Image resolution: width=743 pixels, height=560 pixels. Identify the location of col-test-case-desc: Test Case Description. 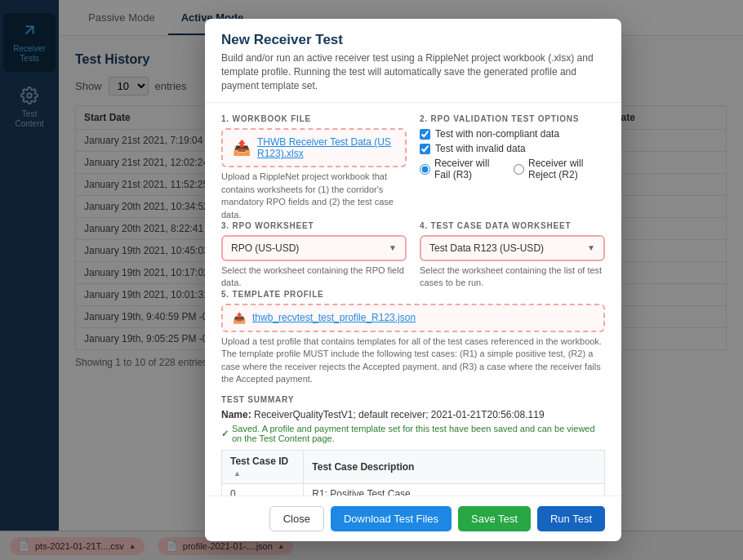
(454, 467).